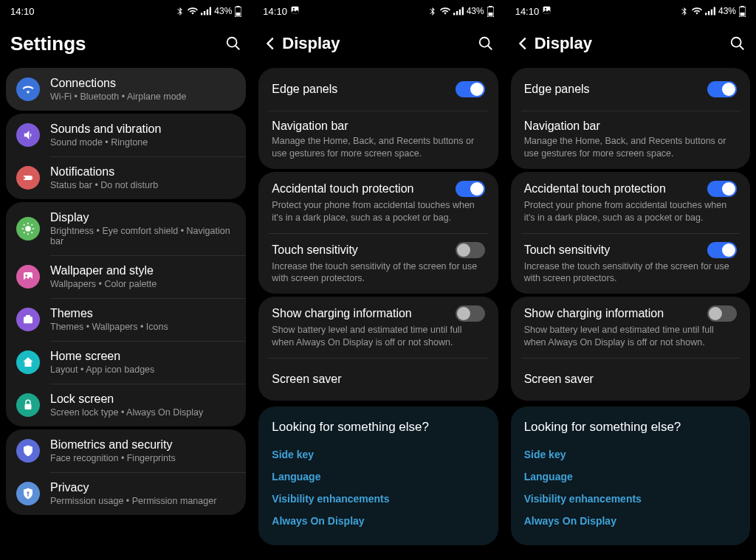 The image size is (756, 560). Describe the element at coordinates (143, 356) in the screenshot. I see `row-label: Home screen` at that location.